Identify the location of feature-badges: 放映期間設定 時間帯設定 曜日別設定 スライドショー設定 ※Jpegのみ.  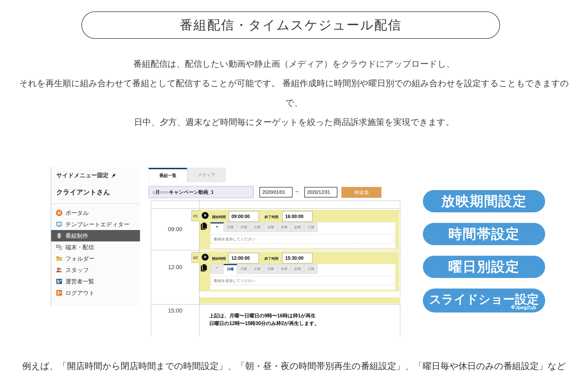
(484, 251).